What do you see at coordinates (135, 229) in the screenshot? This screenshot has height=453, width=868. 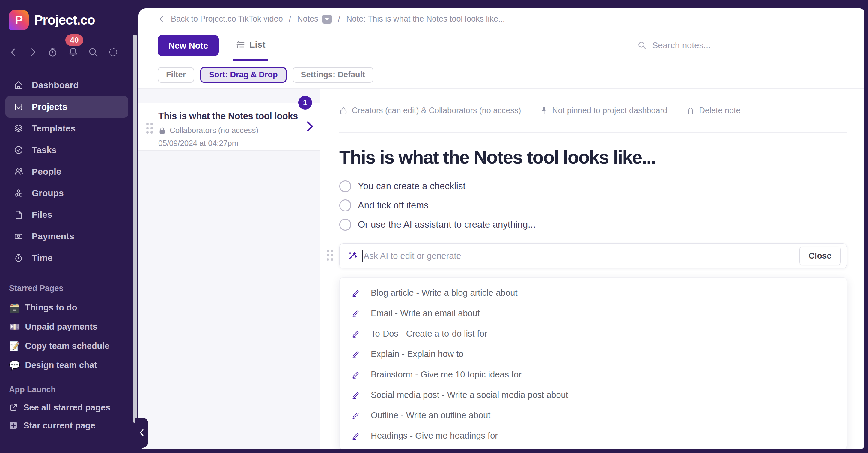 I see `sidebar-scrollbar` at bounding box center [135, 229].